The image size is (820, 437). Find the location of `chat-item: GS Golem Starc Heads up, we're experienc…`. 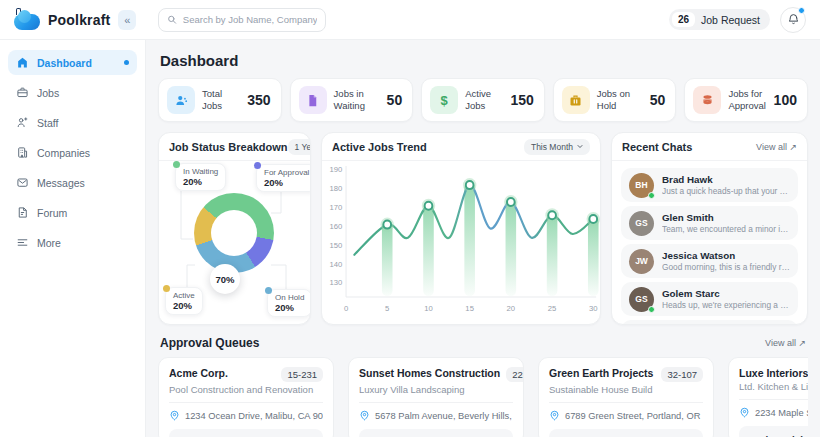

chat-item: GS Golem Starc Heads up, we're experienc… is located at coordinates (710, 299).